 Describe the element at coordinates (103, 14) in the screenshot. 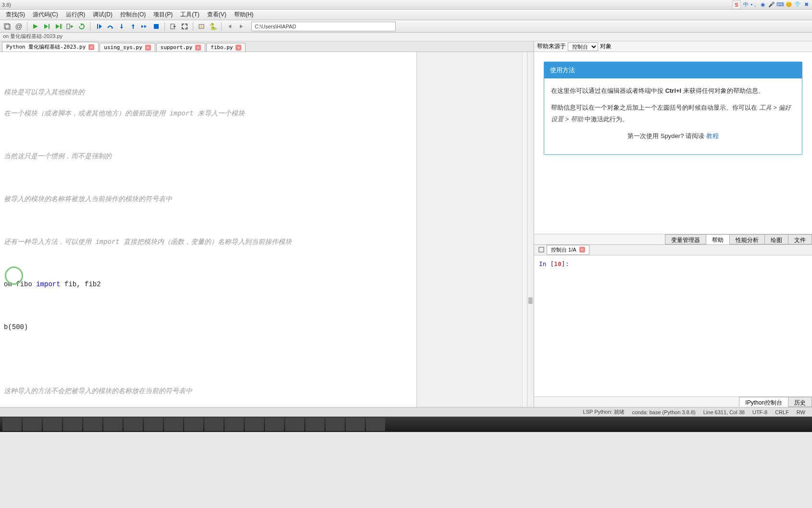

I see `menu-debug: 调试(D)` at that location.